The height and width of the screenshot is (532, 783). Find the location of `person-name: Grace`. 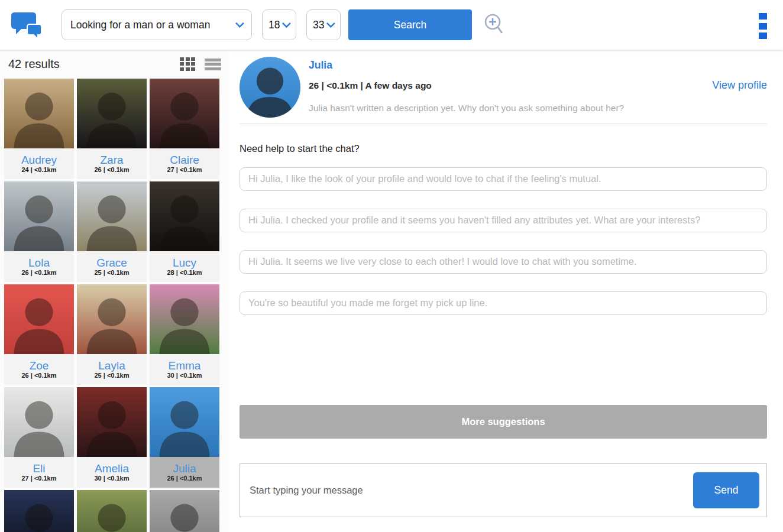

person-name: Grace is located at coordinates (112, 262).